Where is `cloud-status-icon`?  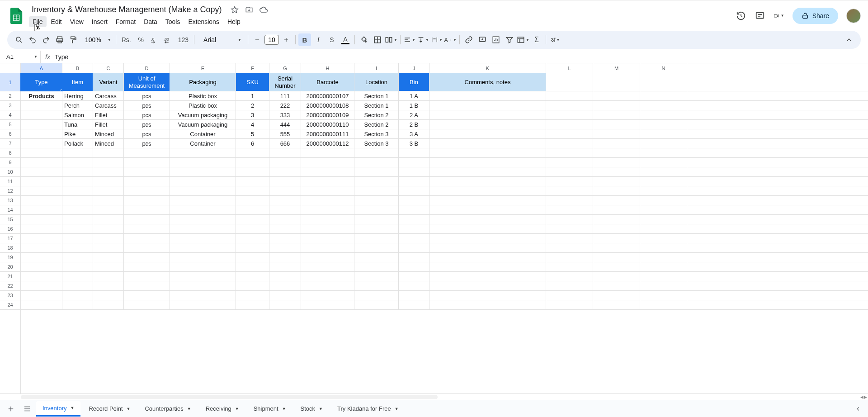 cloud-status-icon is located at coordinates (264, 10).